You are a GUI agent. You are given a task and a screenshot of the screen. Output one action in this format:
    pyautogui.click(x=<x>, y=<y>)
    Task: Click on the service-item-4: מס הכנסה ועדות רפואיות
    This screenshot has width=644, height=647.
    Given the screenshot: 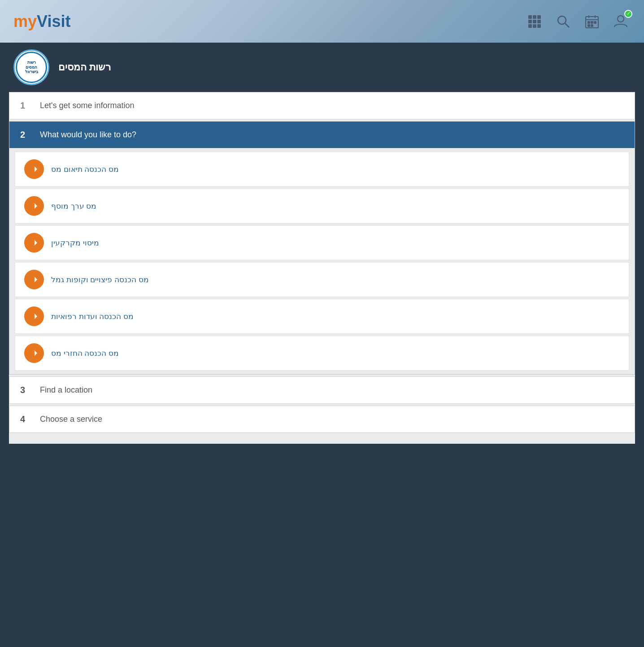 What is the action you would take?
    pyautogui.click(x=322, y=316)
    